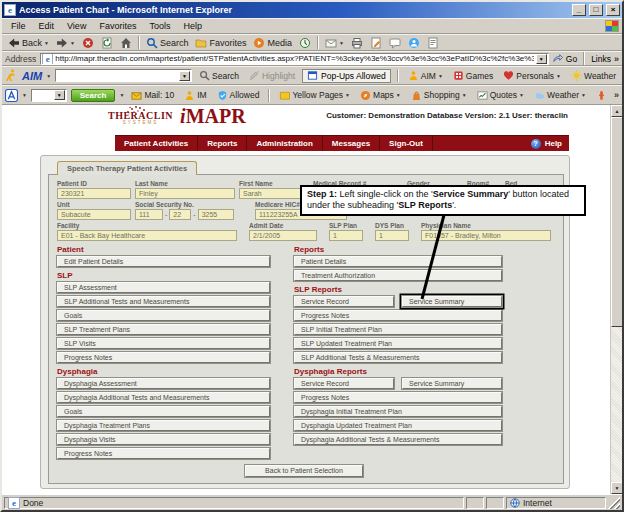 The image size is (624, 512). What do you see at coordinates (164, 440) in the screenshot?
I see `btn-dysphagia-visits: Dysphagia Visits` at bounding box center [164, 440].